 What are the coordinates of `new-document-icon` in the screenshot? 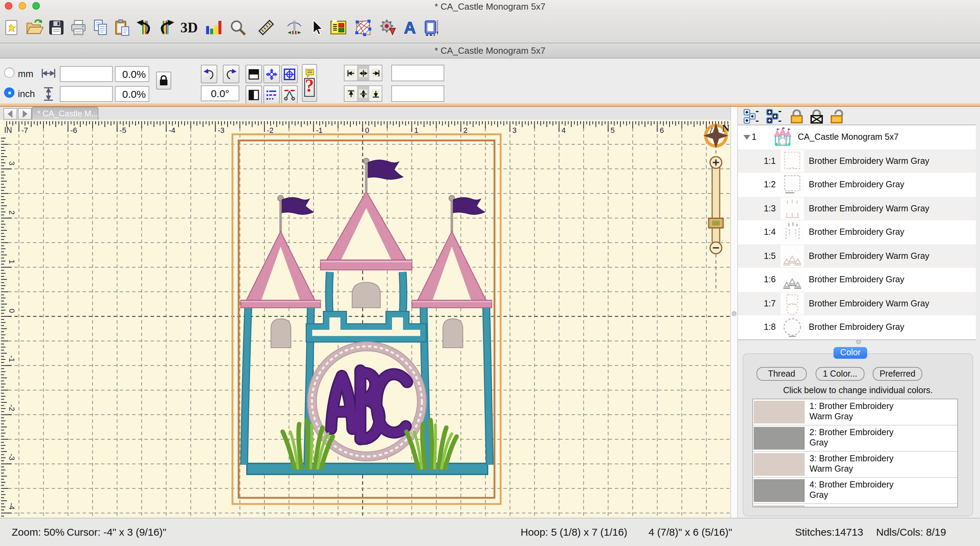 It's located at (11, 27).